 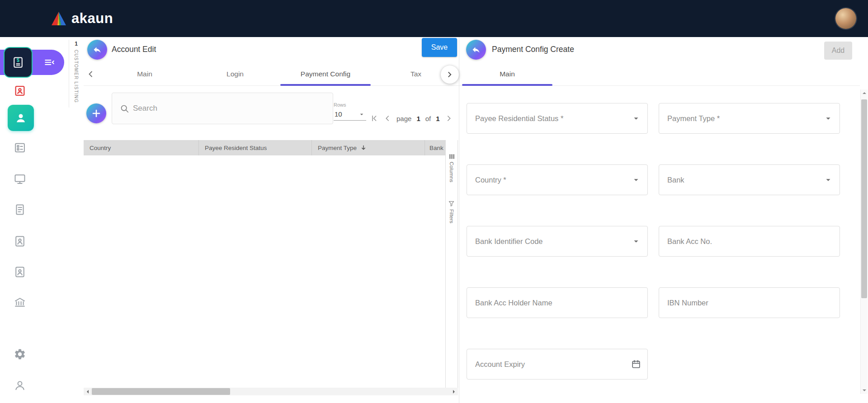 What do you see at coordinates (452, 156) in the screenshot?
I see `columns-icon` at bounding box center [452, 156].